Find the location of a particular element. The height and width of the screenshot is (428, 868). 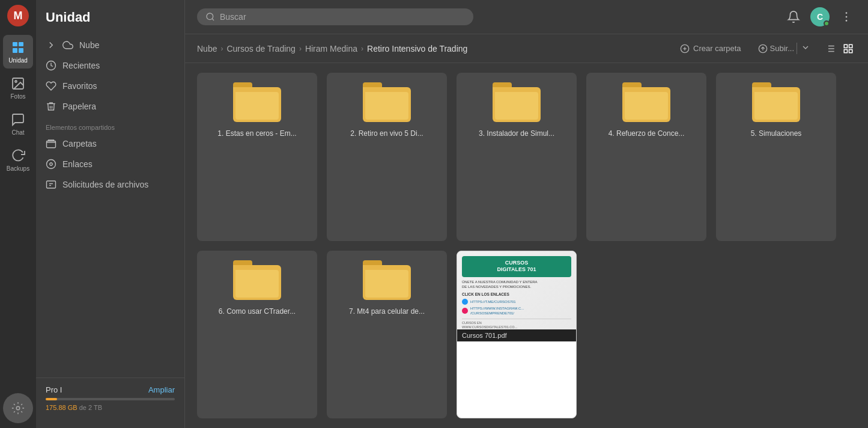

settings-icon-btn is located at coordinates (18, 408).